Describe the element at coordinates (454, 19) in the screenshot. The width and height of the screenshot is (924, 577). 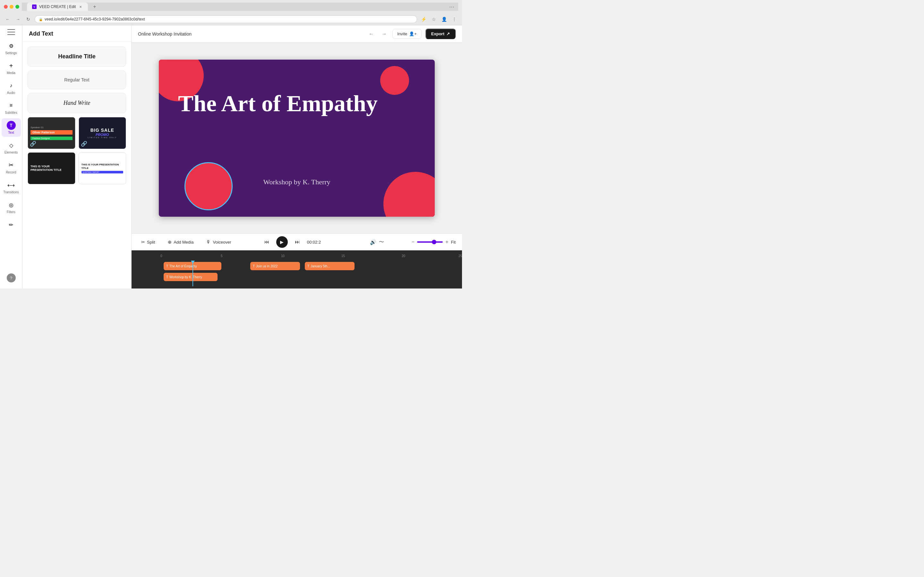
I see `menu-button: ⋮` at that location.